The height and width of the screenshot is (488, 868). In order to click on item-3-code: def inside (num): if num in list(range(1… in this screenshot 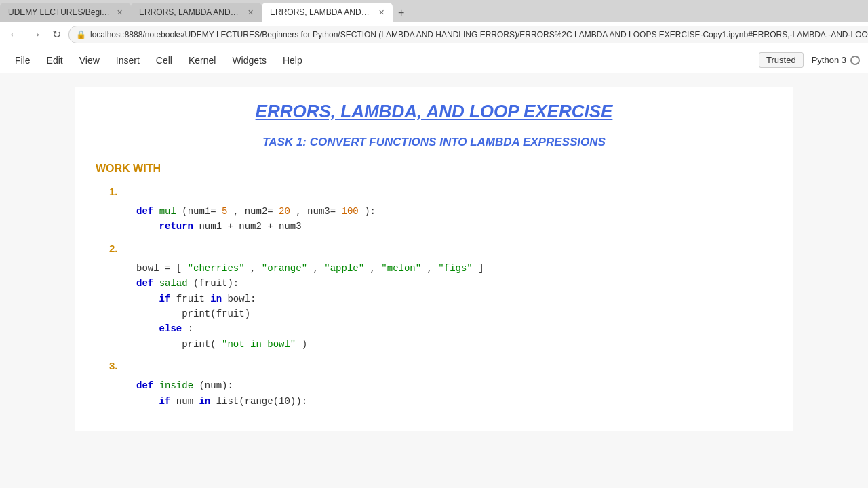, I will do `click(454, 393)`.